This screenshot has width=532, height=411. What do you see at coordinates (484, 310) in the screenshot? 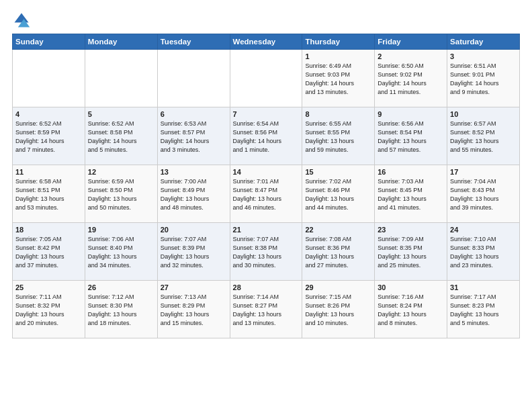
I see `day-info: Sunrise: 7:17 AM Sunset: 8:23 PM Dayligh…` at bounding box center [484, 310].